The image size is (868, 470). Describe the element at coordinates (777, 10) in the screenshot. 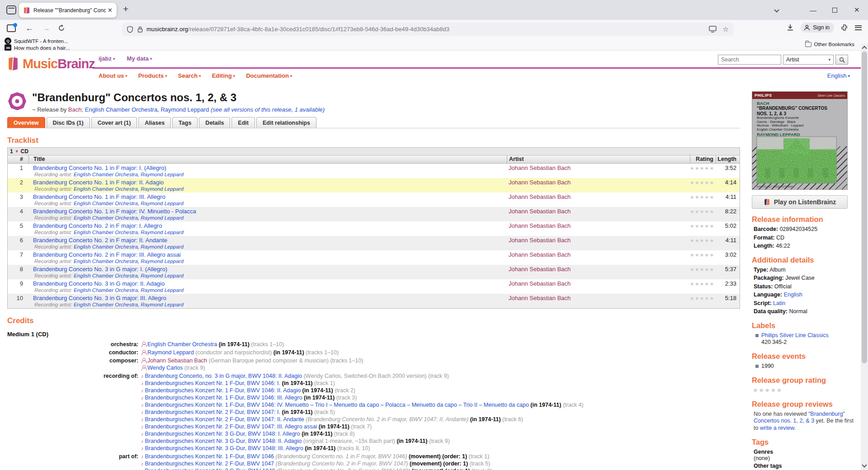

I see `list-tabs-icon` at that location.